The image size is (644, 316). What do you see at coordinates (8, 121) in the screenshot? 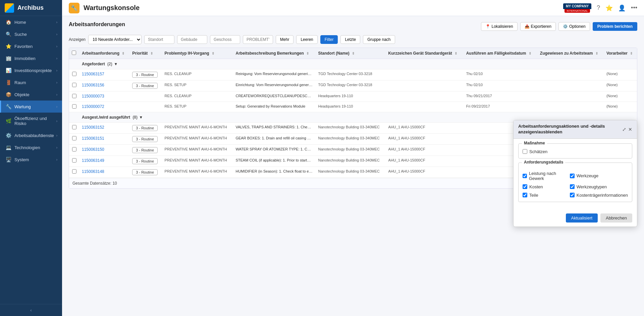
I see `eco-icon: 🌿` at bounding box center [8, 121].